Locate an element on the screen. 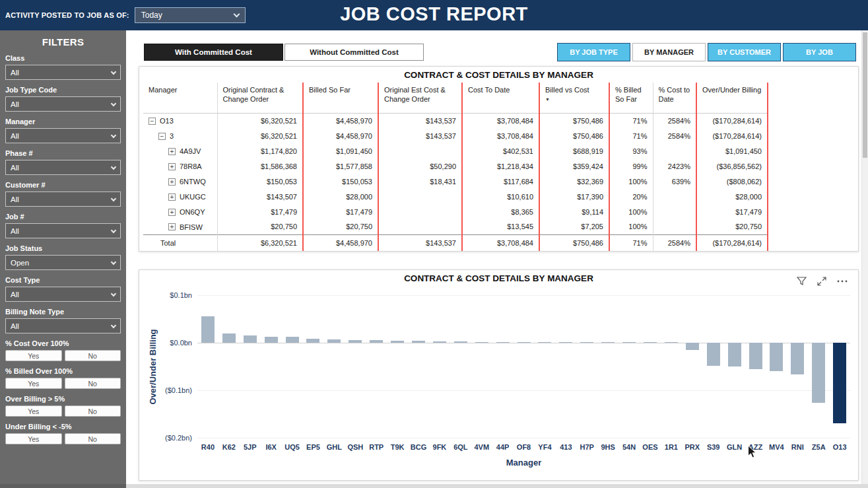 This screenshot has height=488, width=868. yes-button-cost-over-100: Yes is located at coordinates (34, 355).